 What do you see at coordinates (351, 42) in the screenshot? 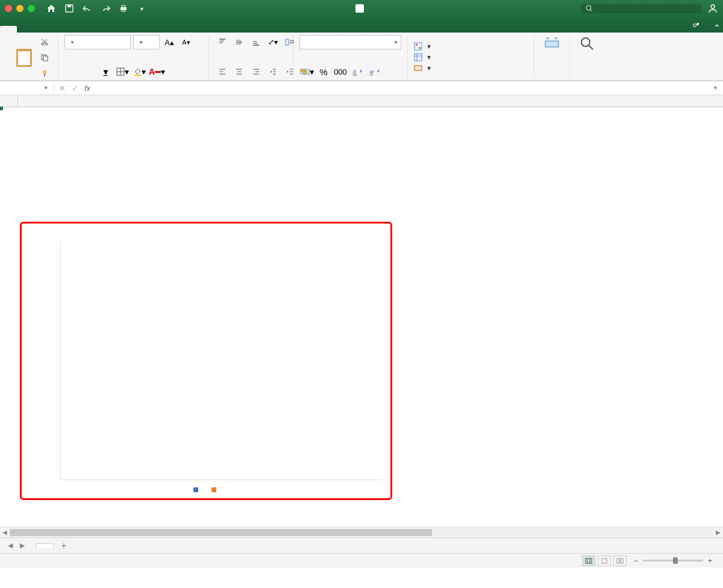
I see `number-format-combo: ▼` at bounding box center [351, 42].